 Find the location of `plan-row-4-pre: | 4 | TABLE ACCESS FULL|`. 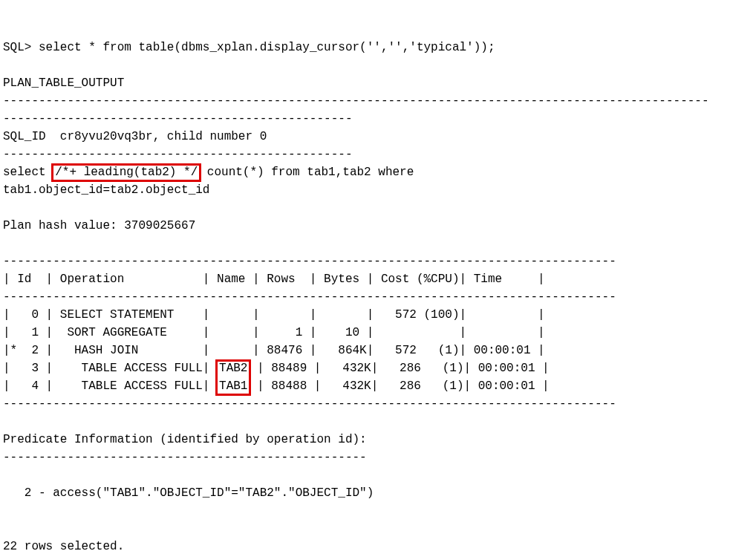

plan-row-4-pre: | 4 | TABLE ACCESS FULL| is located at coordinates (110, 386).